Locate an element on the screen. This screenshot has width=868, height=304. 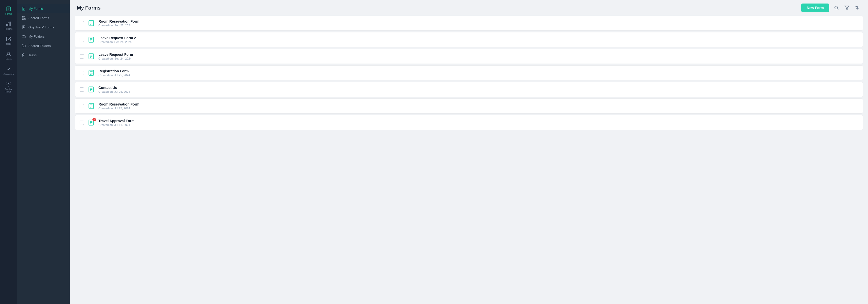
nav-item-reports: Reports is located at coordinates (9, 26).